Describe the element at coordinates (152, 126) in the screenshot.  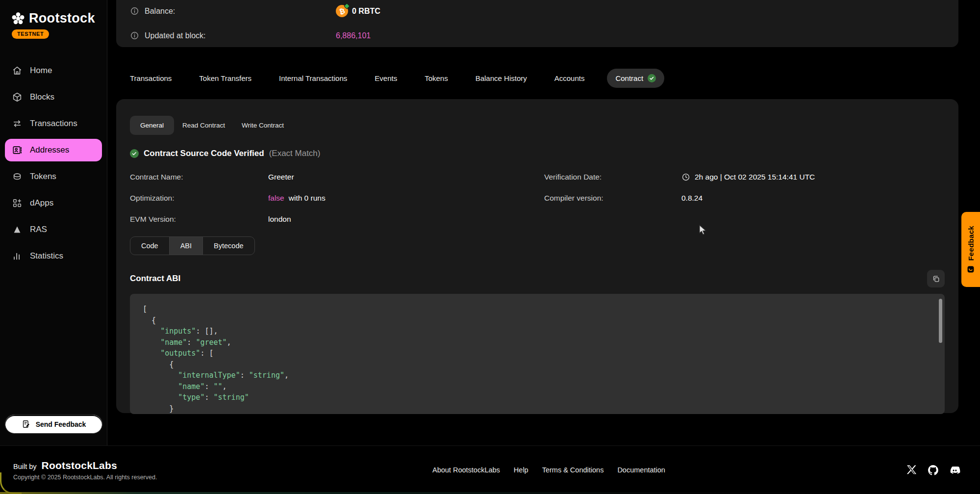
I see `subtab-general: General` at that location.